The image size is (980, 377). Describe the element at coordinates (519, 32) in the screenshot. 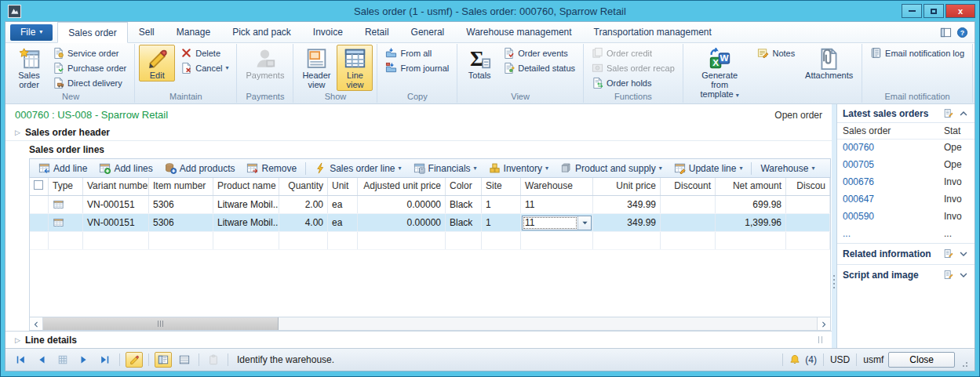

I see `tab-warehouse-management: Warehouse management` at that location.